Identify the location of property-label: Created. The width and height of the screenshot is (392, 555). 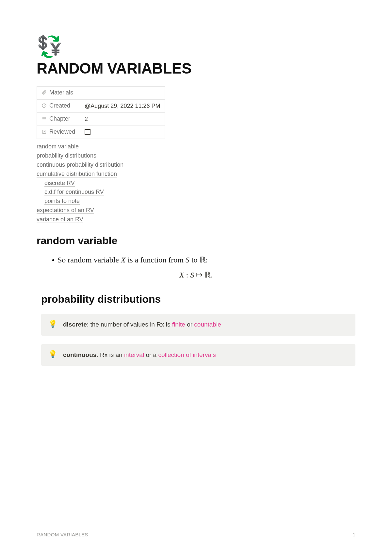
(60, 106).